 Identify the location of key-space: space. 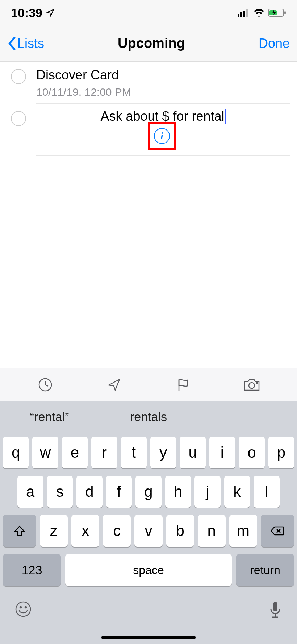
(148, 570).